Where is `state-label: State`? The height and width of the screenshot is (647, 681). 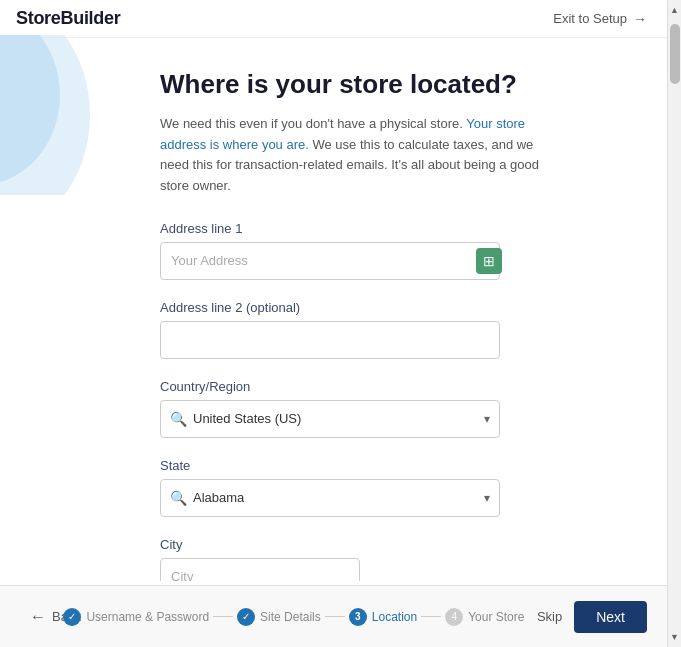 state-label: State is located at coordinates (398, 466).